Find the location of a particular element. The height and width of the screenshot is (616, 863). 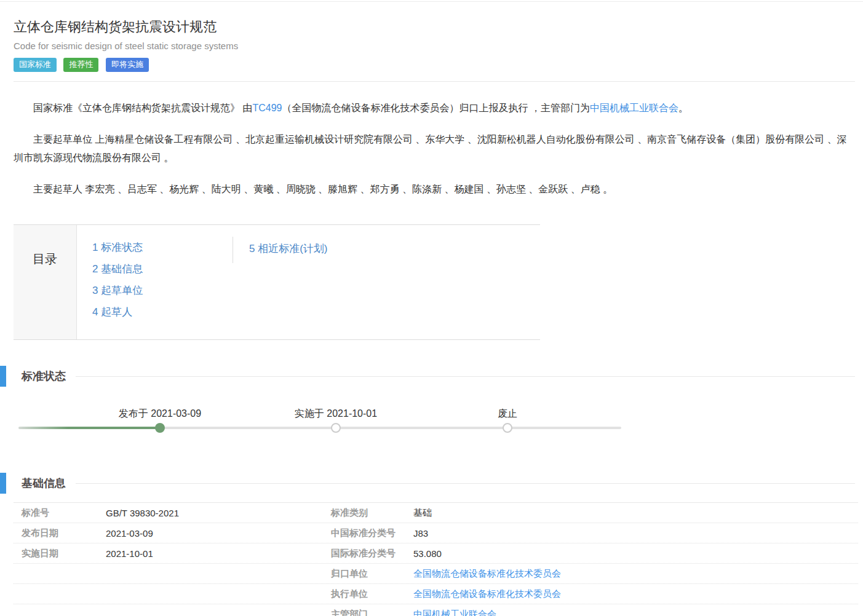

toc-num: 1 is located at coordinates (95, 247).